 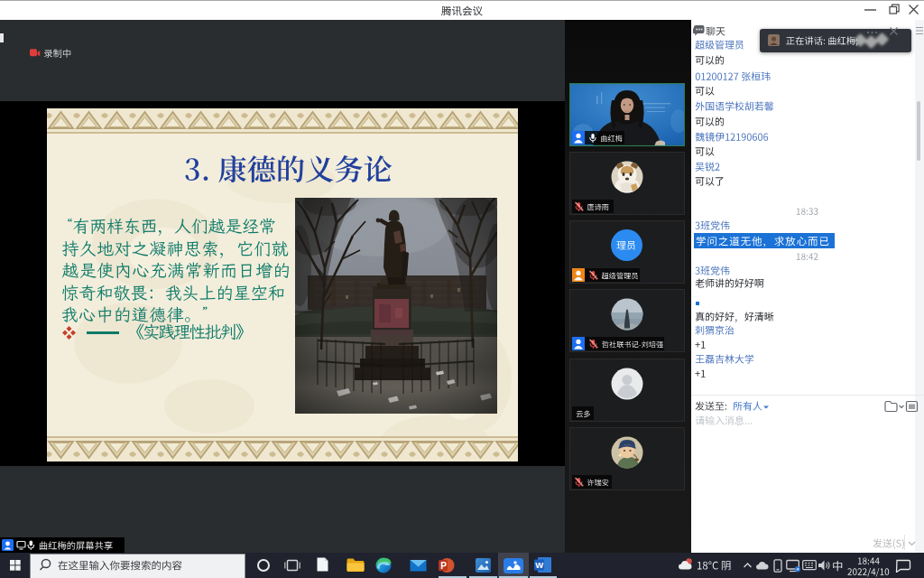 What do you see at coordinates (540, 565) in the screenshot?
I see `svg-text: W` at bounding box center [540, 565].